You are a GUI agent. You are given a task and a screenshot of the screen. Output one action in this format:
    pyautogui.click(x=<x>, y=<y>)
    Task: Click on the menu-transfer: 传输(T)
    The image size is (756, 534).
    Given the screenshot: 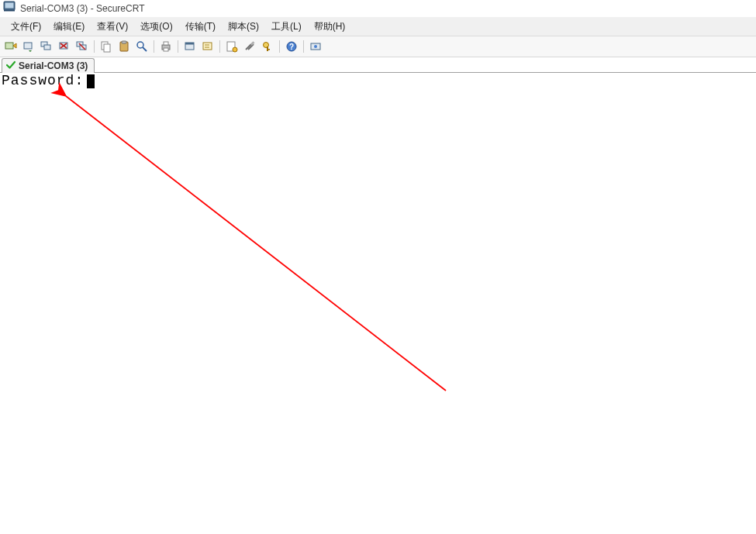 What is the action you would take?
    pyautogui.click(x=200, y=26)
    